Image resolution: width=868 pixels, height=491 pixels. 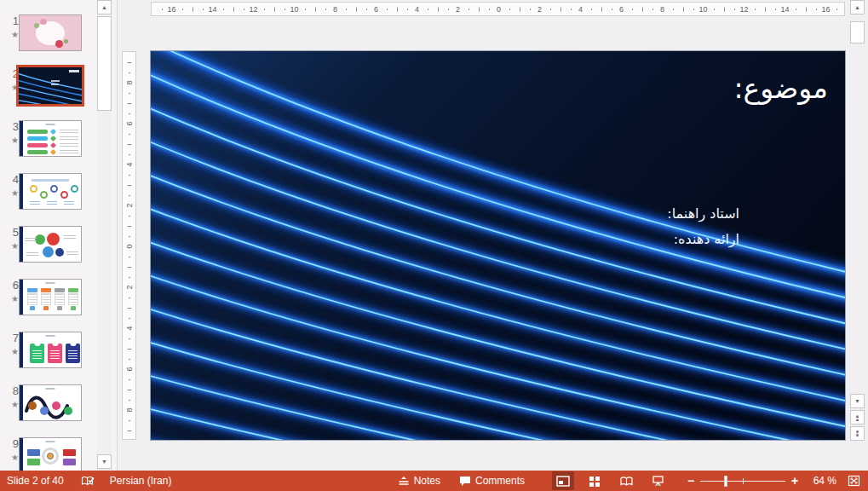 I want to click on thumbnail-item-8: 8 ★, so click(x=49, y=406).